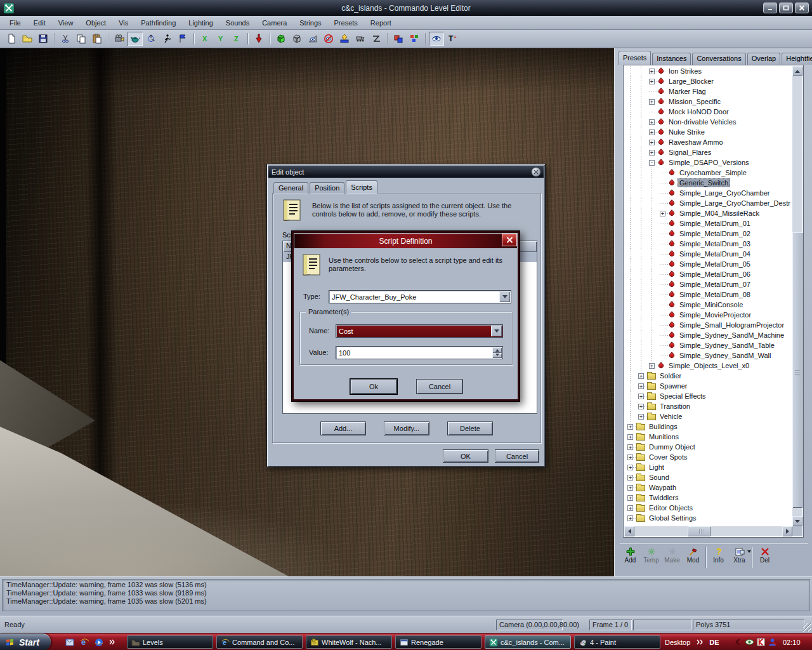 The image size is (812, 650). Describe the element at coordinates (708, 498) in the screenshot. I see `tree-item: +Twiddlers` at that location.